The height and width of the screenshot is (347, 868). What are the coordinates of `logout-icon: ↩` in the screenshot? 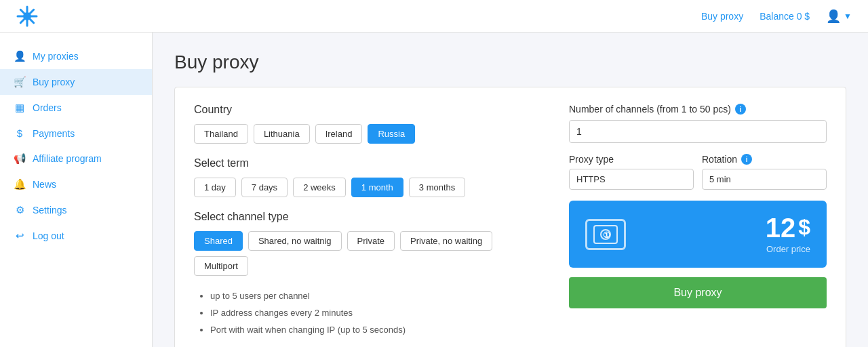 It's located at (20, 236).